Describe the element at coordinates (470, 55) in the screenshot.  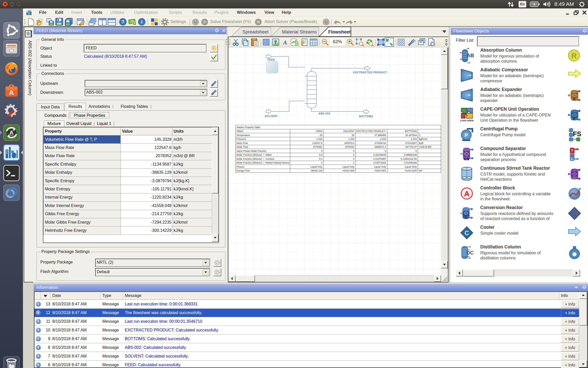
I see `svg-text: AB` at that location.